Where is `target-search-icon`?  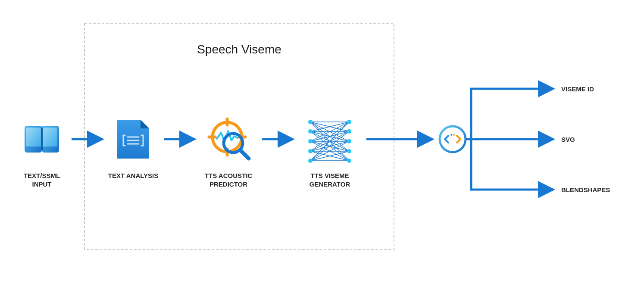 target-search-icon is located at coordinates (229, 139).